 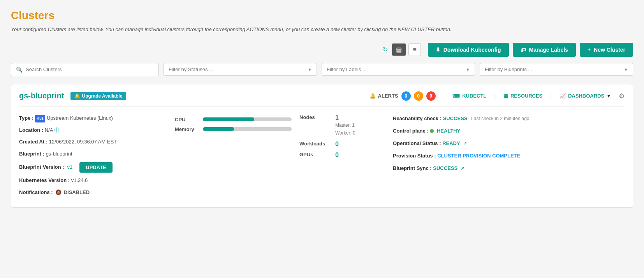 What do you see at coordinates (479, 156) in the screenshot?
I see `provision-value: CLUSTER PROVISION COMPLETE` at bounding box center [479, 156].